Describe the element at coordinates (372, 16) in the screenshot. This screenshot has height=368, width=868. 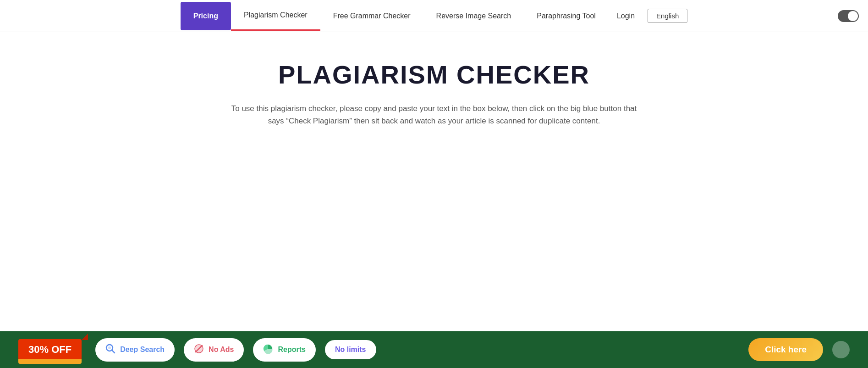
I see `nav-item-free-grammar-checker: Free Grammar Checker` at that location.